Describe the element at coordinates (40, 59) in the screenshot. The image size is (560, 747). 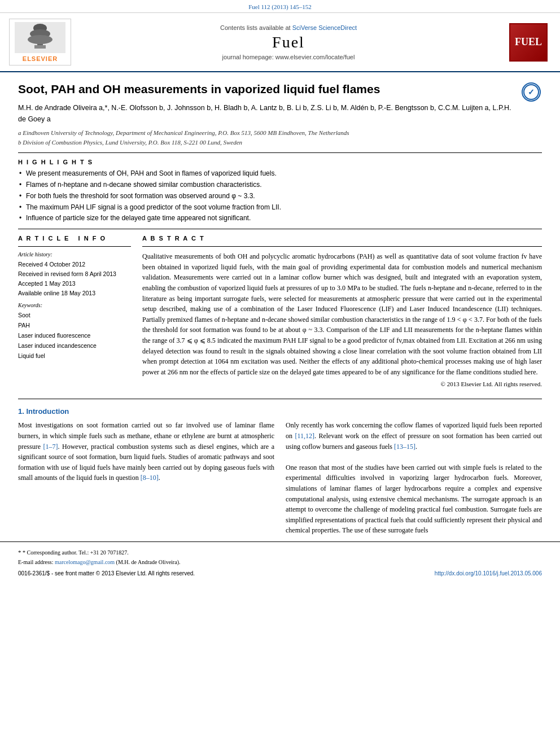
I see `elsevier-wordmark: ELSEVIER` at that location.